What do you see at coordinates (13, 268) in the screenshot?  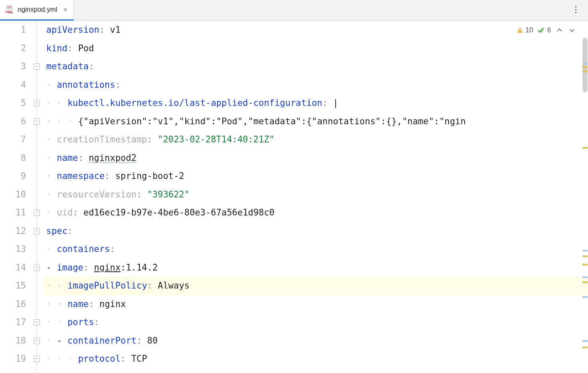 I see `line-number: 14` at bounding box center [13, 268].